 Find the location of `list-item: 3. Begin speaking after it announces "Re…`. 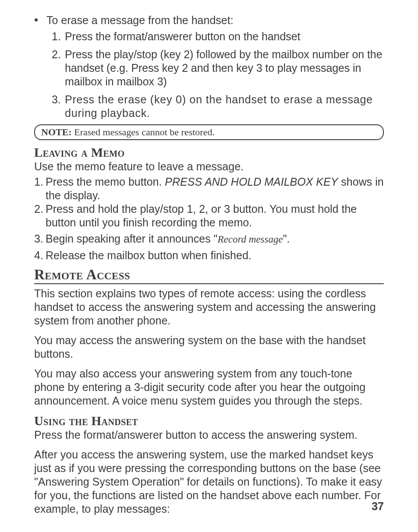

list-item: 3. Begin speaking after it announces "Re… is located at coordinates (209, 239).